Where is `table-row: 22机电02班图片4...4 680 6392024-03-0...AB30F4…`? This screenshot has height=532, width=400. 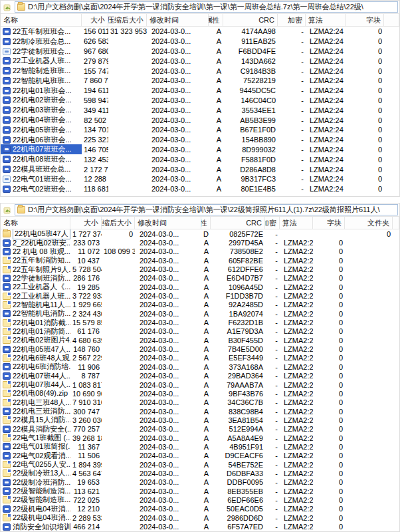
table-row: 22机电02班图片4...4 680 6392024-03-0...AB30F4… is located at coordinates (200, 340).